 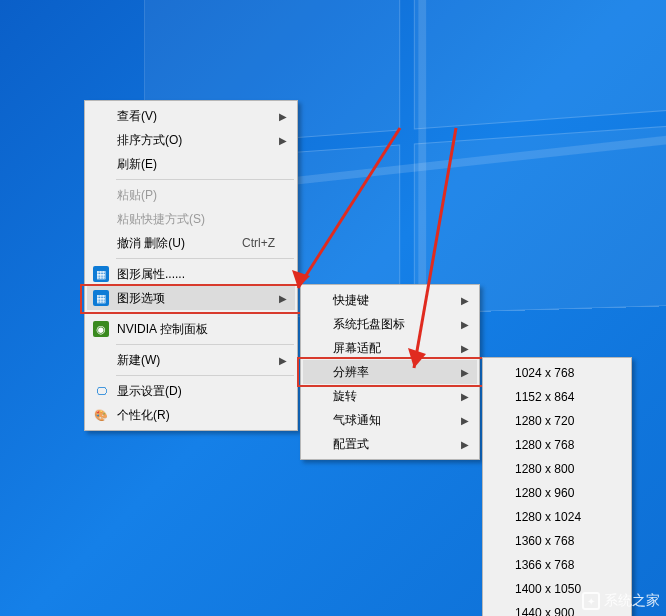 I want to click on menu-item-view: 查看(V)▶, so click(x=191, y=116).